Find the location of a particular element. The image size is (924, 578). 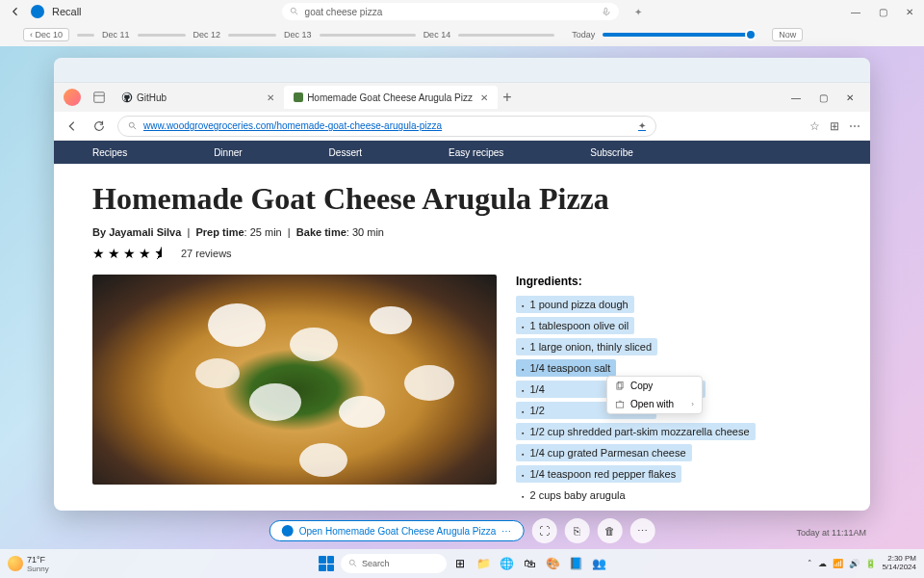

profile-avatar is located at coordinates (72, 97).